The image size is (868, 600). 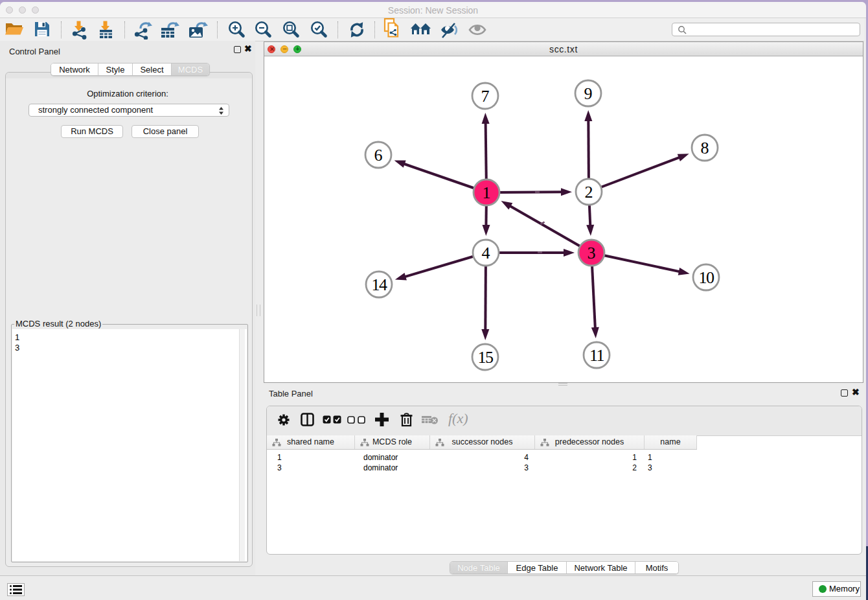 What do you see at coordinates (378, 156) in the screenshot?
I see `svg-text: 6` at bounding box center [378, 156].